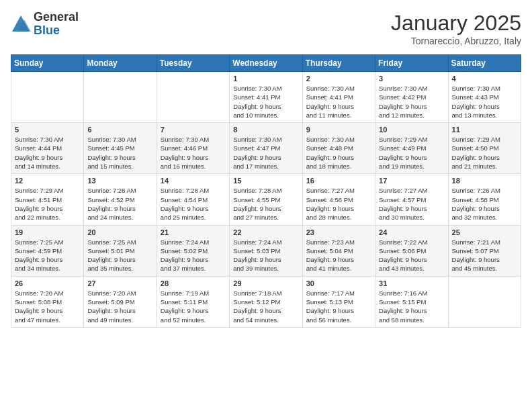 This screenshot has width=532, height=411. Describe the element at coordinates (193, 255) in the screenshot. I see `day-info: Sunrise: 7:24 AM Sunset: 5:02 PM Dayligh…` at that location.